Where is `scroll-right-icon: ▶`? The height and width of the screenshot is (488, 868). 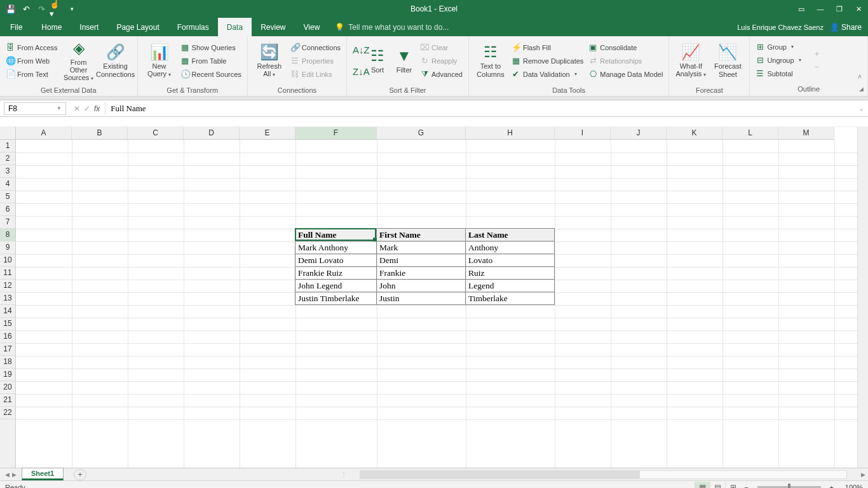 scroll-right-icon: ▶ is located at coordinates (863, 475).